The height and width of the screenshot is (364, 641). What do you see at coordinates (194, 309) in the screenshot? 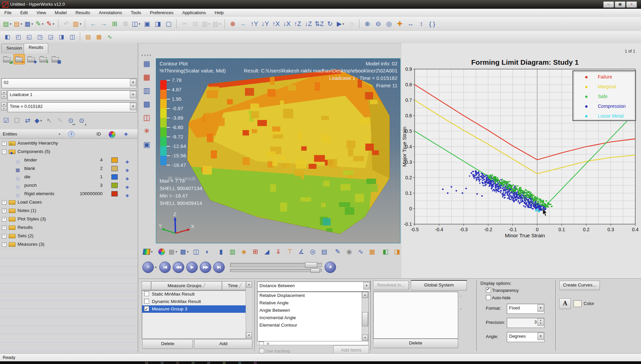
I see `measure-group-row: Measure Group 3` at bounding box center [194, 309].